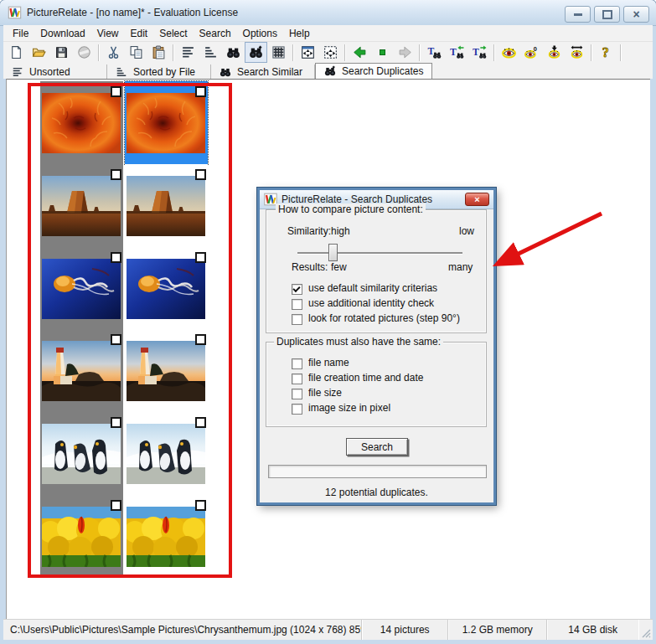 This screenshot has width=656, height=644. What do you see at coordinates (188, 52) in the screenshot?
I see `list-lines-icon` at bounding box center [188, 52].